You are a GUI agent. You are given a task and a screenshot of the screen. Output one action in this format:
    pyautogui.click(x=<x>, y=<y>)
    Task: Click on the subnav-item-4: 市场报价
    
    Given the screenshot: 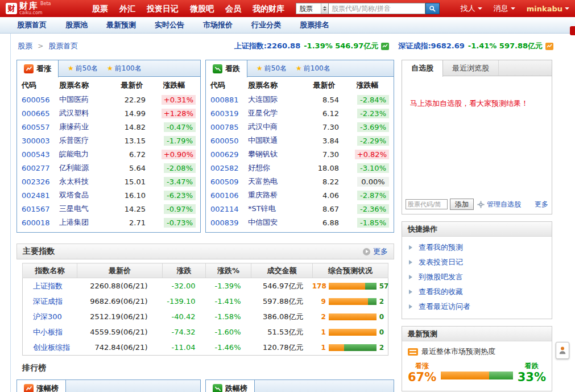 What is the action you would take?
    pyautogui.click(x=218, y=25)
    